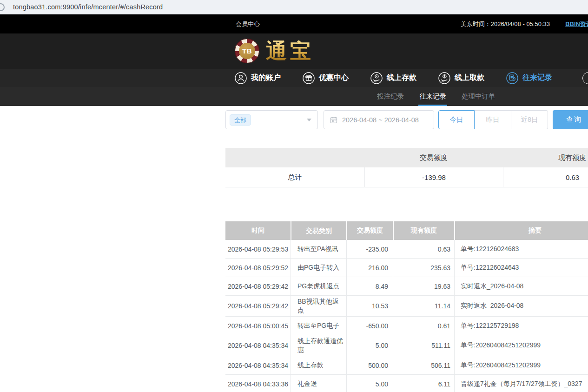 This screenshot has width=588, height=392. I want to click on member-center-label: 会员中心, so click(248, 24).